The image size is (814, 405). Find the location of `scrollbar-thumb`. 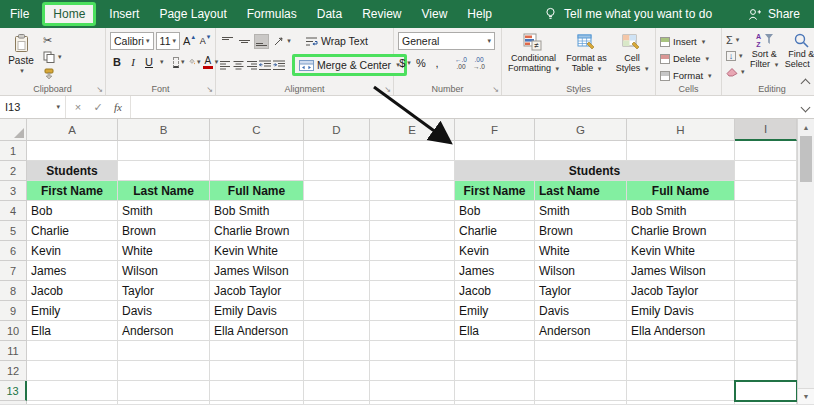

scrollbar-thumb is located at coordinates (806, 159).